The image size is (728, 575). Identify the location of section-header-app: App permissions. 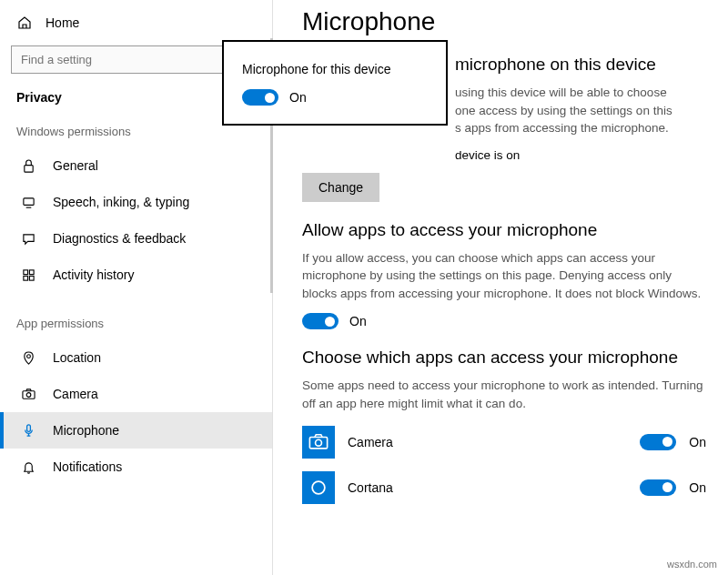
(136, 326).